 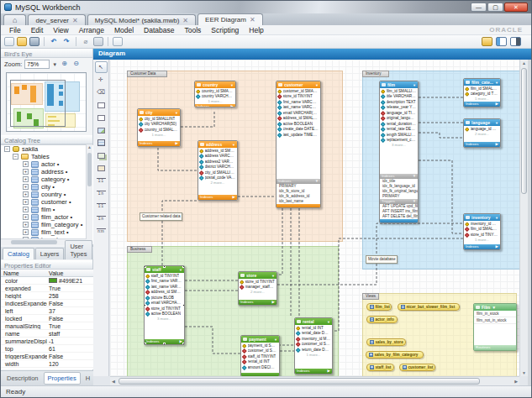 I want to click on tree-item-schema: −sakila, so click(x=47, y=149).